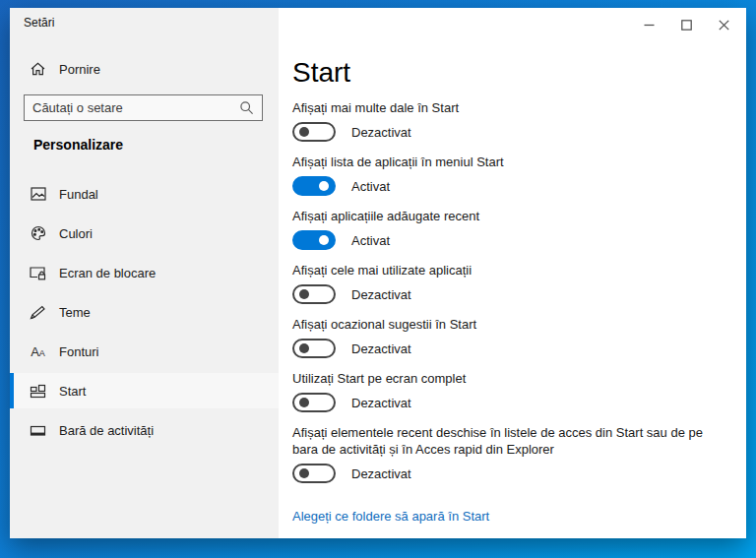 This screenshot has width=756, height=558. Describe the element at coordinates (37, 392) in the screenshot. I see `start-tiles-icon` at that location.